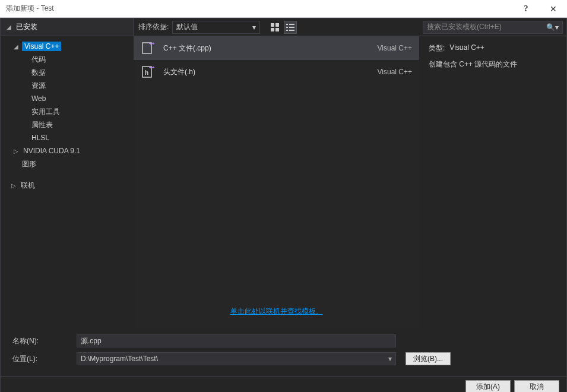  What do you see at coordinates (67, 27) in the screenshot?
I see `installed-header: ◢ 已安装` at bounding box center [67, 27].